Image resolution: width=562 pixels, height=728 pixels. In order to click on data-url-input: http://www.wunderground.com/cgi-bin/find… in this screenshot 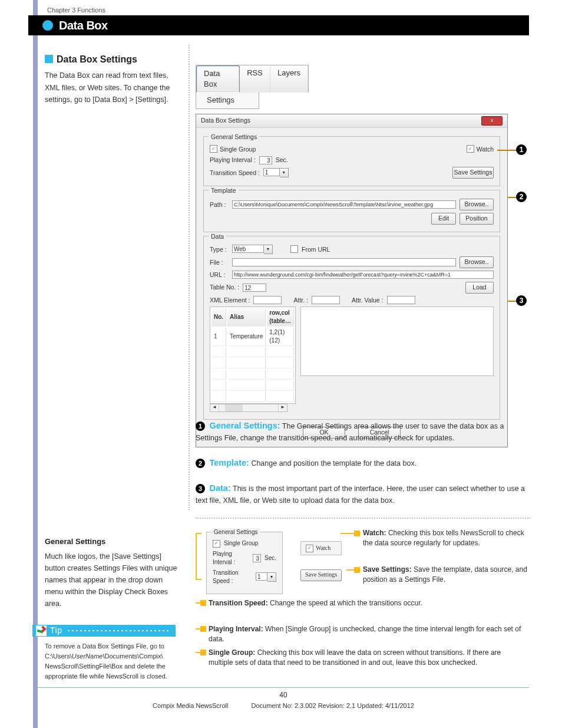, I will do `click(363, 275)`.